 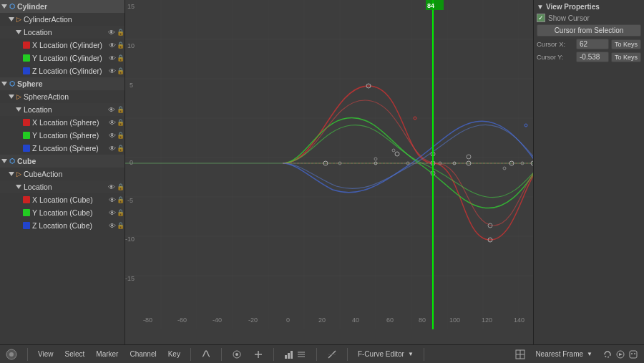 I want to click on render-icon, so click(x=620, y=354).